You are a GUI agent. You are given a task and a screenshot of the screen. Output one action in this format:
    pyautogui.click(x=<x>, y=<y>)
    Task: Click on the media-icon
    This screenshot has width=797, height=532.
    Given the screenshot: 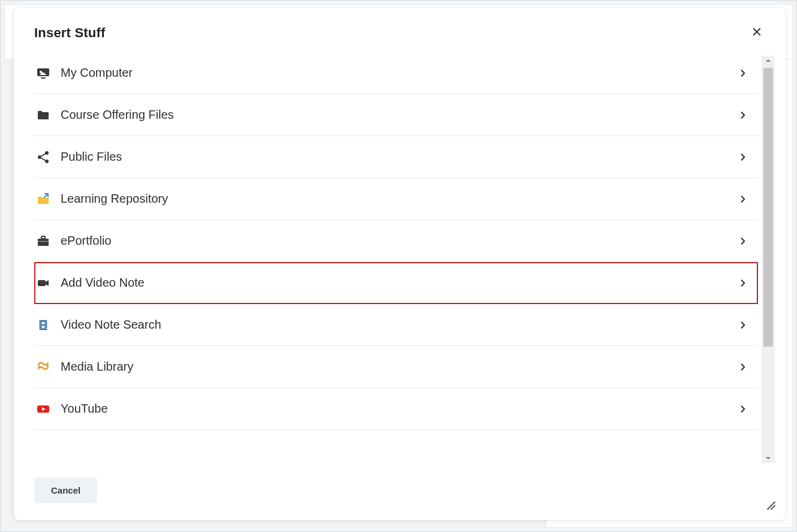 What is the action you would take?
    pyautogui.click(x=43, y=367)
    